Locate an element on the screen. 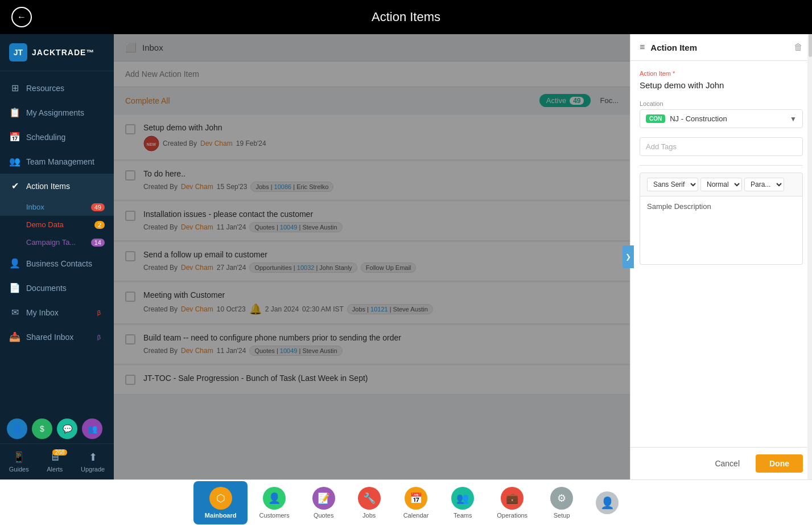  sidebar-item-label: Team Management is located at coordinates (60, 162).